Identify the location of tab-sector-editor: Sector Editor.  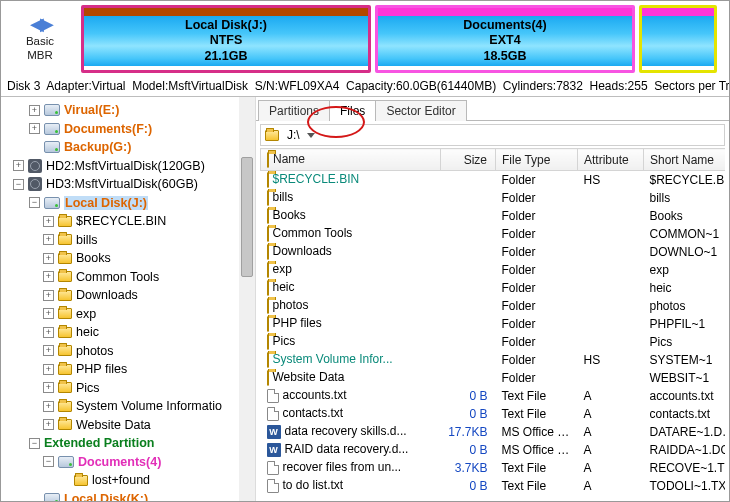
(420, 110).